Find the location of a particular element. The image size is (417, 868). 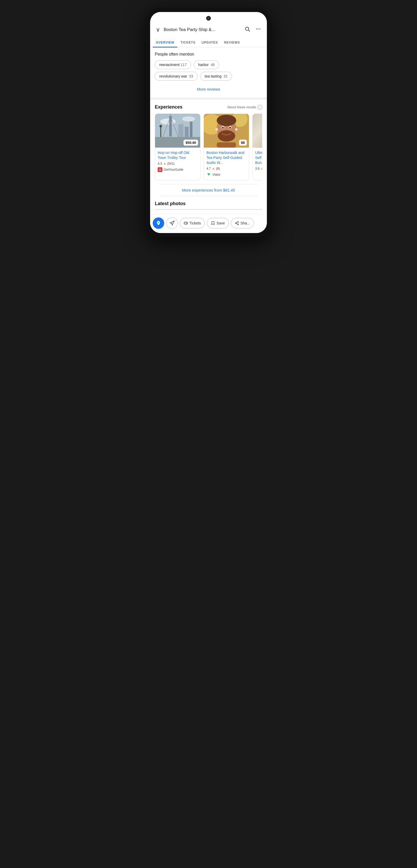

card-1-provider: G GetYourGuide is located at coordinates (178, 169).